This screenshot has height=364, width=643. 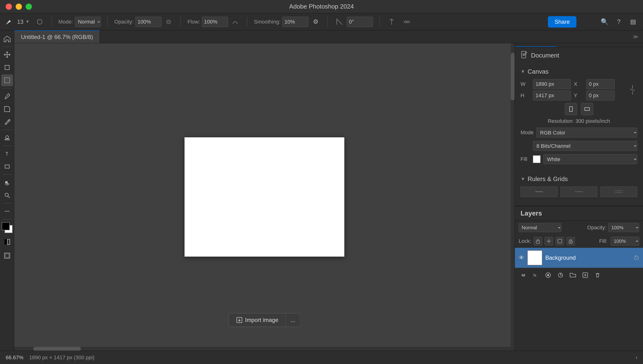 I want to click on home-tool, so click(x=7, y=39).